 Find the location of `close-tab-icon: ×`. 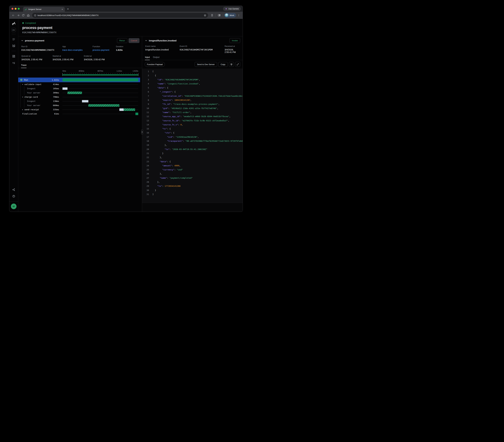

close-tab-icon: × is located at coordinates (62, 9).